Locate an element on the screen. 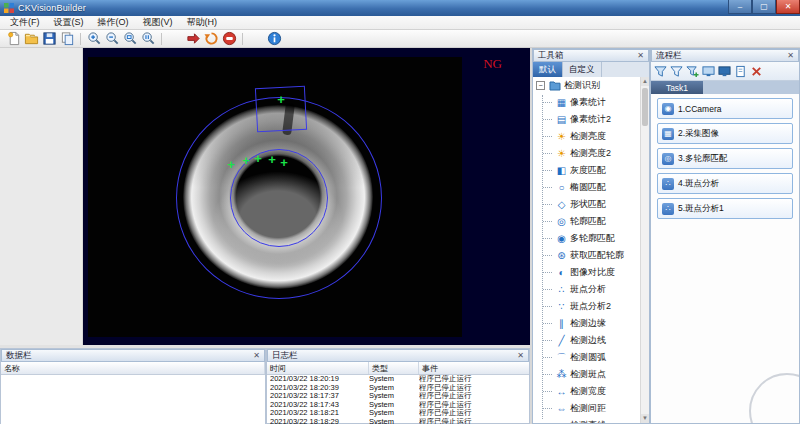 The image size is (800, 424). tool-item: ∵ 斑点分析2 is located at coordinates (586, 306).